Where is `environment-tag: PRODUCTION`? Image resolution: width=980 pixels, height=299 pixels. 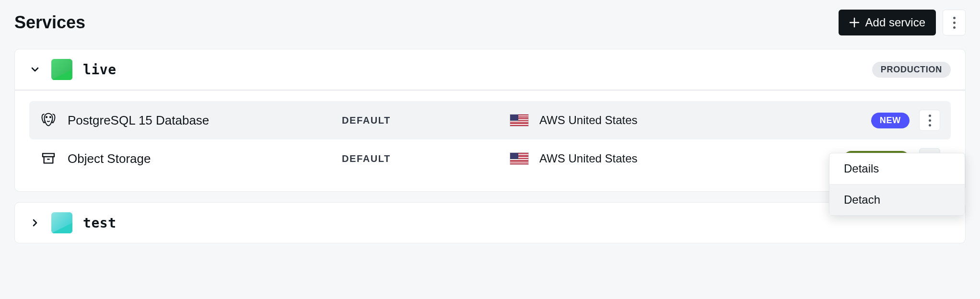
environment-tag: PRODUCTION is located at coordinates (911, 70).